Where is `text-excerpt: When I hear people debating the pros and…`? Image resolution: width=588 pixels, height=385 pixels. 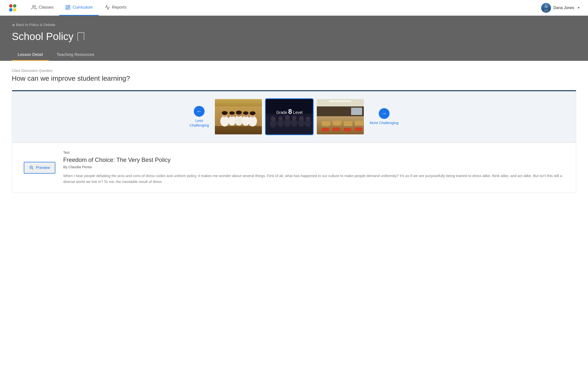
text-excerpt: When I hear people debating the pros and… is located at coordinates (314, 179).